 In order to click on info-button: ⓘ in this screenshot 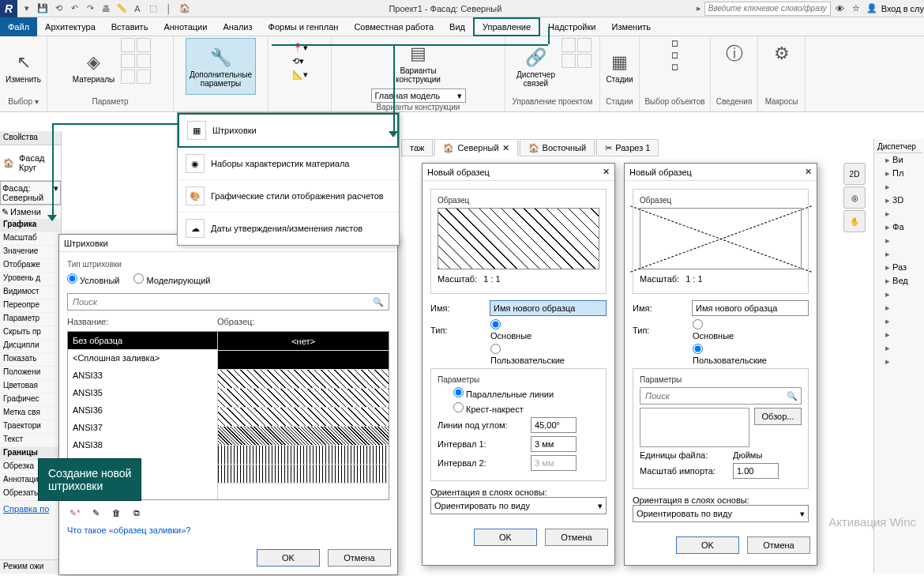, I will do `click(734, 54)`.